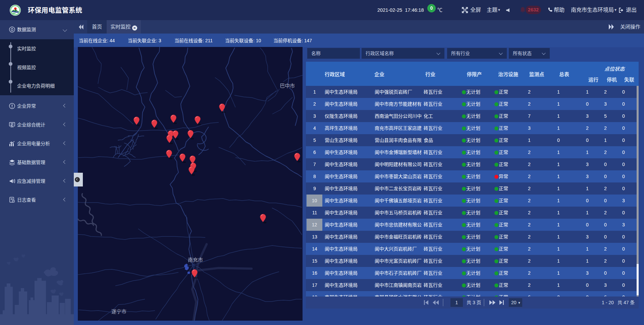 The image size is (644, 325). I want to click on svg-text: 遂宁市, so click(119, 311).